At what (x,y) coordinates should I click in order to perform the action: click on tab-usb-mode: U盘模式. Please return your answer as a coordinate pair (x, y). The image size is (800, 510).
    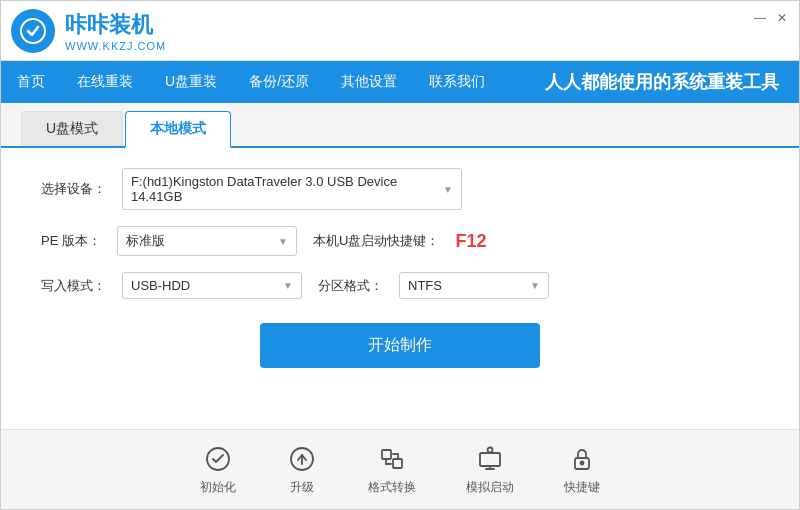
    Looking at the image, I should click on (72, 128).